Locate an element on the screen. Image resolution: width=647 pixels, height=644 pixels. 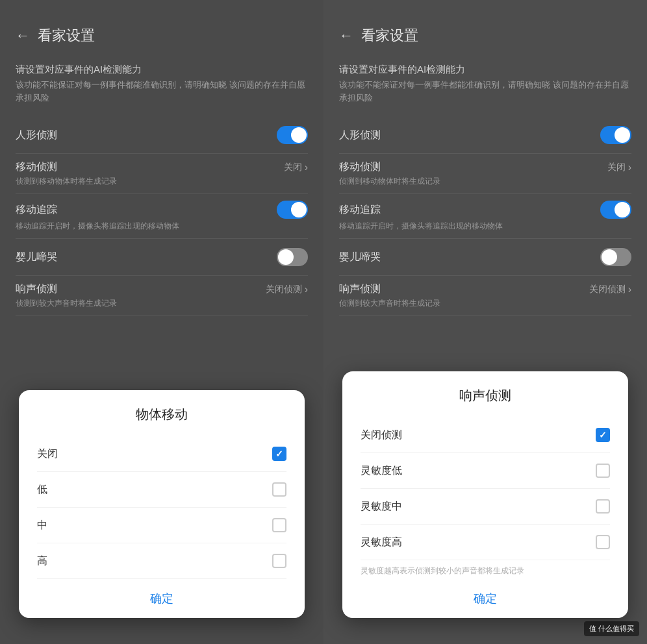
left-dialog-option-2: 中 is located at coordinates (162, 526).